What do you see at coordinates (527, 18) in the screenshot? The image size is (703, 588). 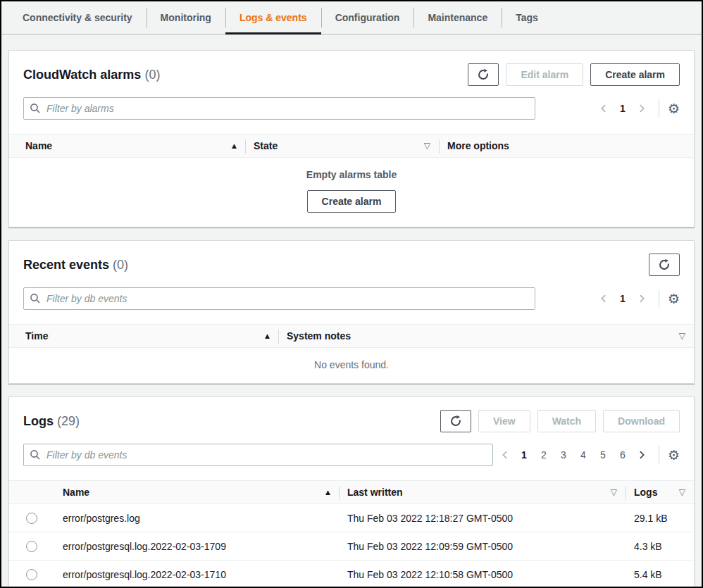 I see `tab-tags: Tags` at bounding box center [527, 18].